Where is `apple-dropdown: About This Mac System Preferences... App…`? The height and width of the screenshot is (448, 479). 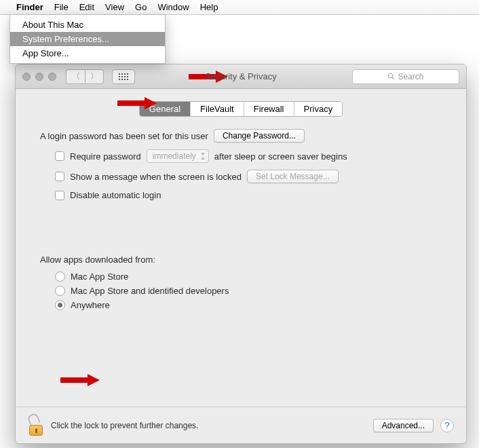 apple-dropdown: About This Mac System Preferences... App… is located at coordinates (88, 39).